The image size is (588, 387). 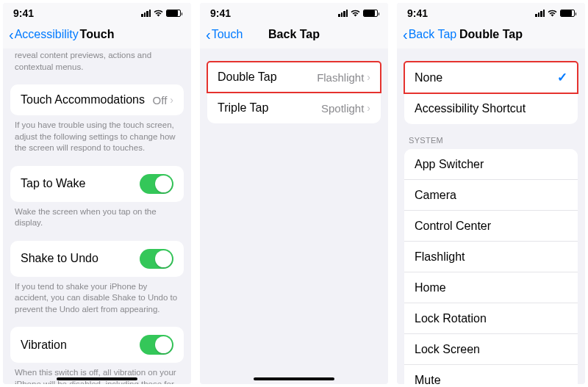 I want to click on cell-label: Flashlight, so click(x=440, y=257).